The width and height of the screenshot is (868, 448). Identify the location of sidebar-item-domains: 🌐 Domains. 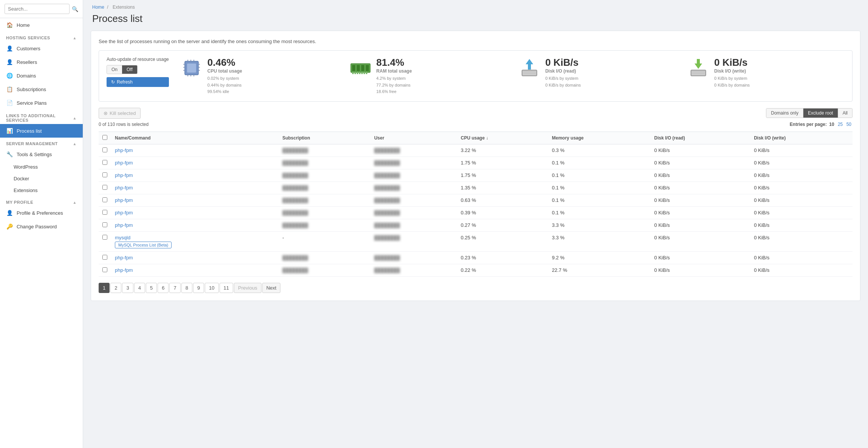
(42, 76).